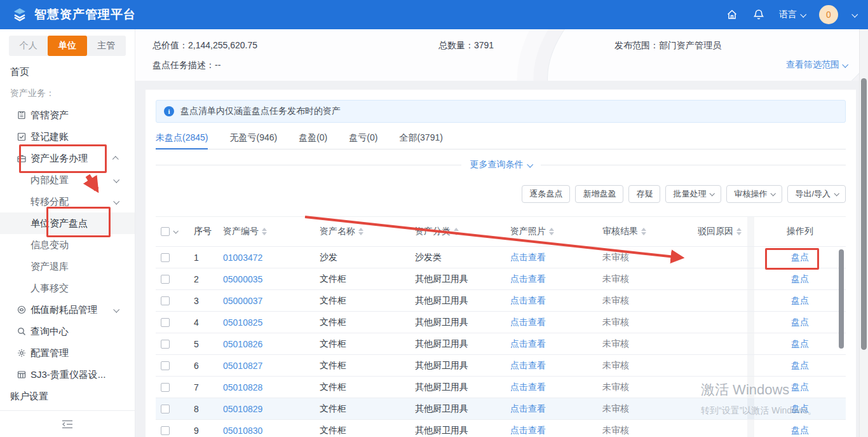  Describe the element at coordinates (864, 214) in the screenshot. I see `page-scrollbar-thumb` at that location.